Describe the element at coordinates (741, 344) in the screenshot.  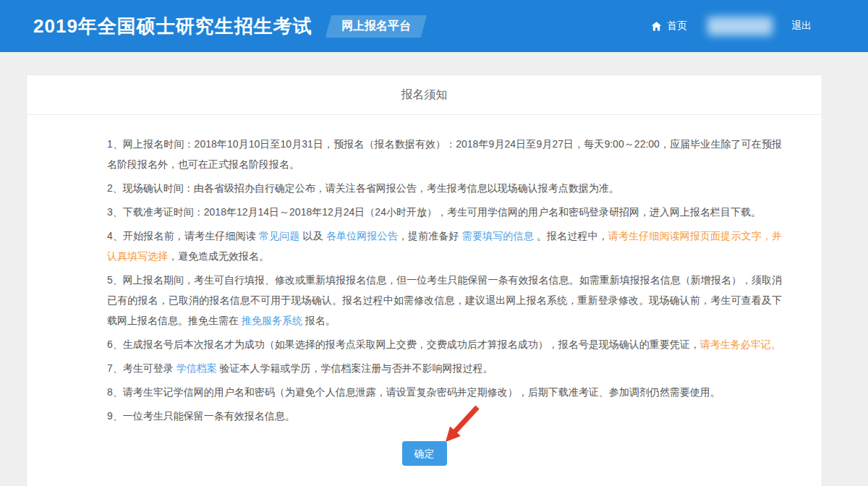
I see `highlight-text: 请考生务必牢记。` at that location.